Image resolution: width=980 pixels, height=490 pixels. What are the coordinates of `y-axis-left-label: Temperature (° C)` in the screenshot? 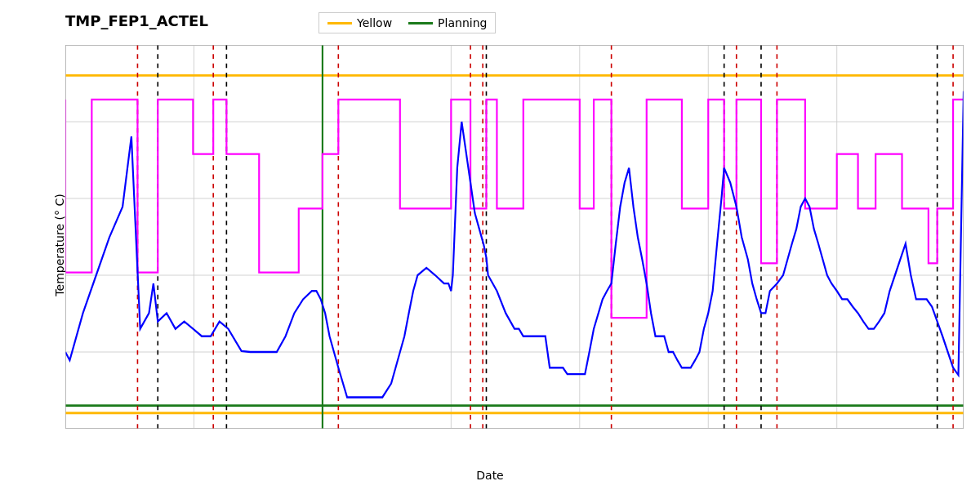 It's located at (60, 245).